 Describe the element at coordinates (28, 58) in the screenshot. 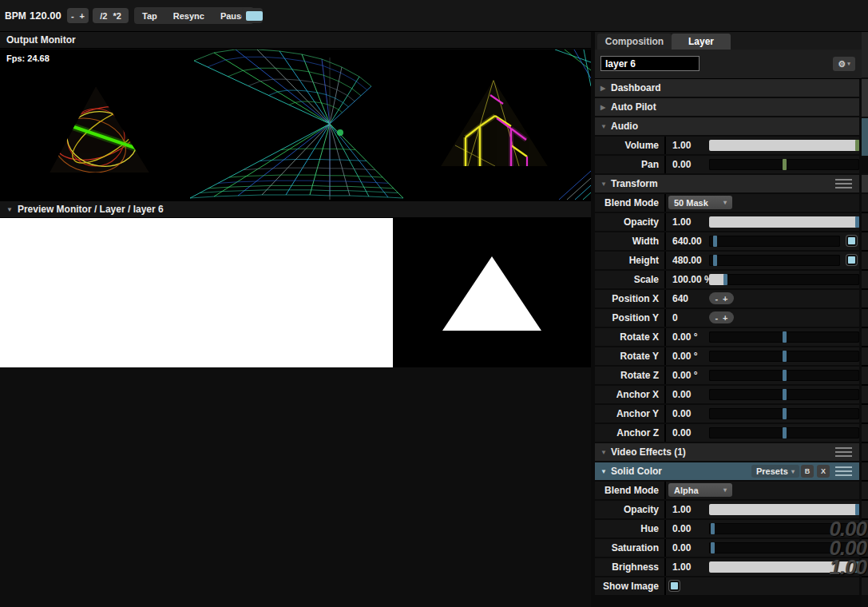

I see `fps-counter: Fps: 24.68` at that location.